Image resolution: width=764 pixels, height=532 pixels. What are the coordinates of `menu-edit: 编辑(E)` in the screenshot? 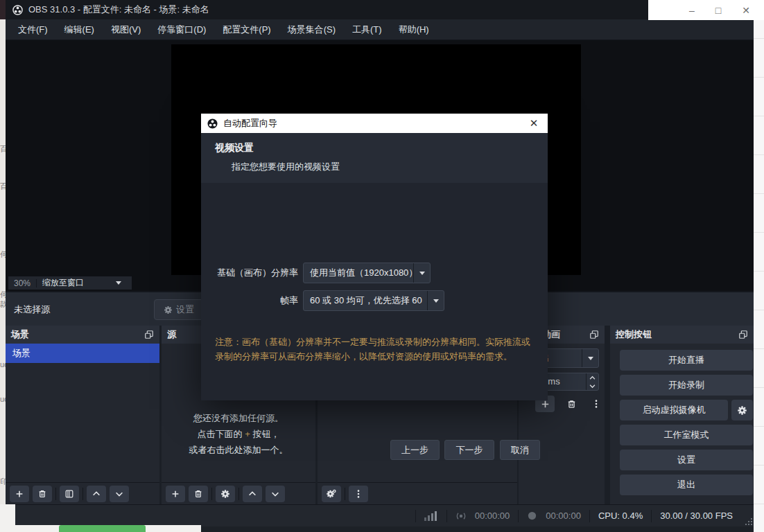 It's located at (79, 30).